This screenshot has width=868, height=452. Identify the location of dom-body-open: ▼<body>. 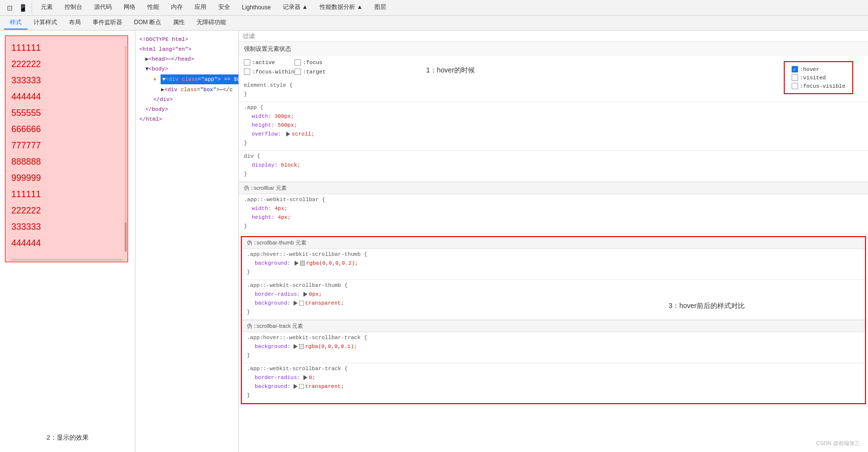
(187, 69).